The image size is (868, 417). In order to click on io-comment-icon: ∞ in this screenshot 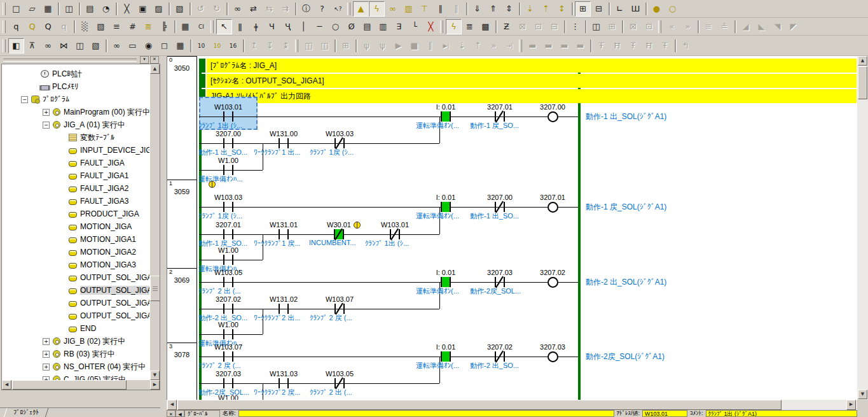, I will do `click(117, 46)`.